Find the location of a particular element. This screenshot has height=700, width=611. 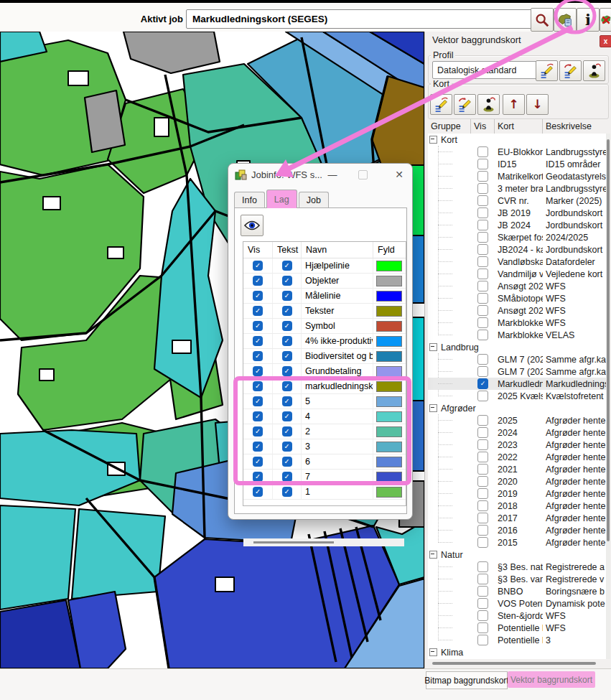

close-job-button is located at coordinates (605, 20).